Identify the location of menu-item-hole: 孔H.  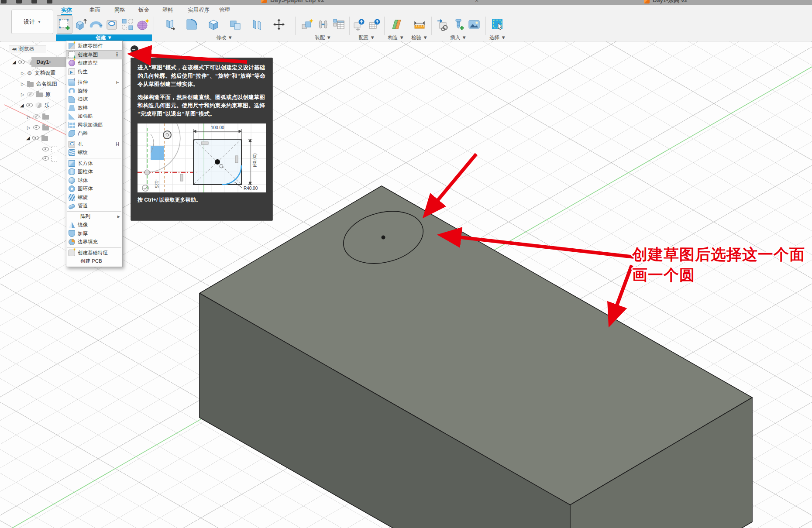
(94, 144).